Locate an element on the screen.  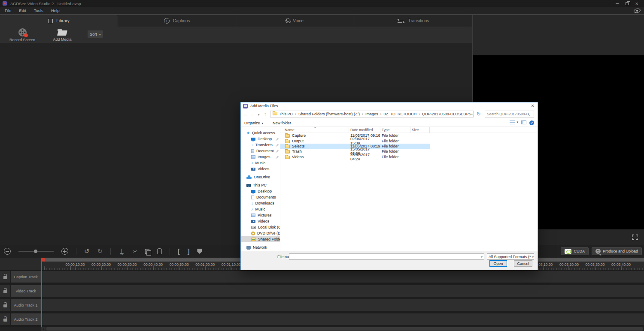
sort-label: Sort is located at coordinates (94, 34).